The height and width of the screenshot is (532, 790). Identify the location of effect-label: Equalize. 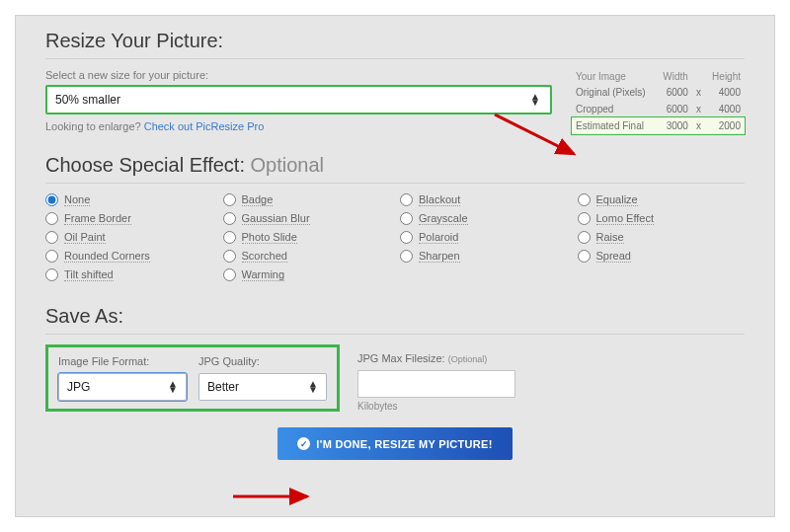
(617, 199).